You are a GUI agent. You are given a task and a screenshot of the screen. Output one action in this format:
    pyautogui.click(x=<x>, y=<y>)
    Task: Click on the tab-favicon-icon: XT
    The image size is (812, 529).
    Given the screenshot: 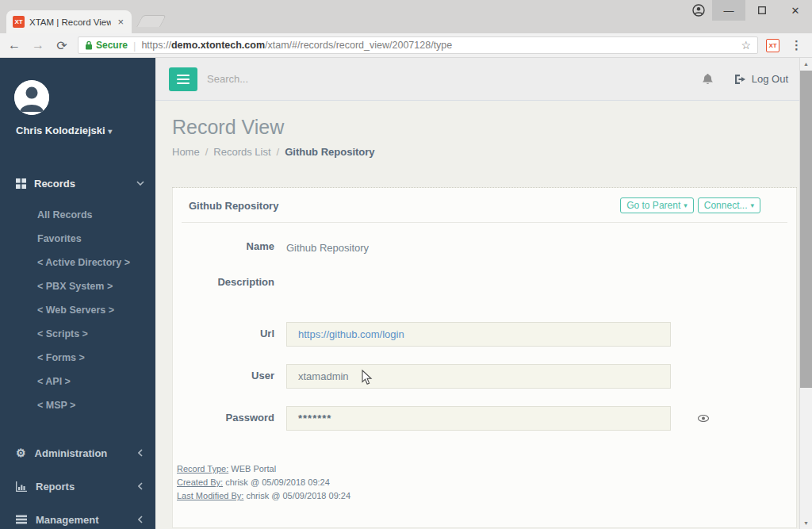 What is the action you would take?
    pyautogui.click(x=19, y=22)
    